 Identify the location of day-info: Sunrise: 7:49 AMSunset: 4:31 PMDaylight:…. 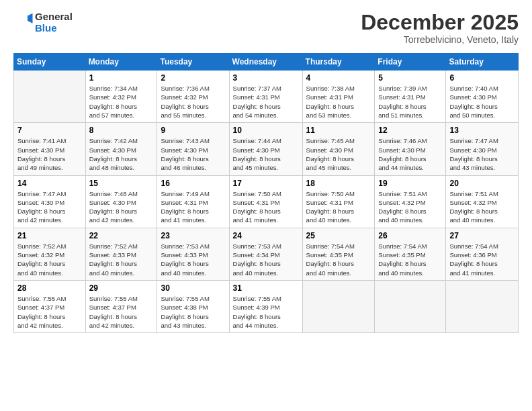
(193, 207).